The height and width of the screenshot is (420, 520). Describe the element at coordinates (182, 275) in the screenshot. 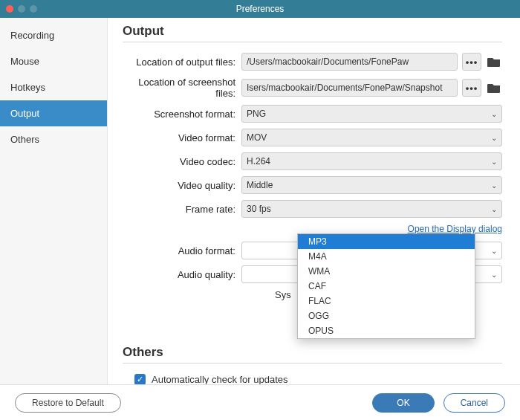

I see `label-audio-quality: Audio quality:` at that location.